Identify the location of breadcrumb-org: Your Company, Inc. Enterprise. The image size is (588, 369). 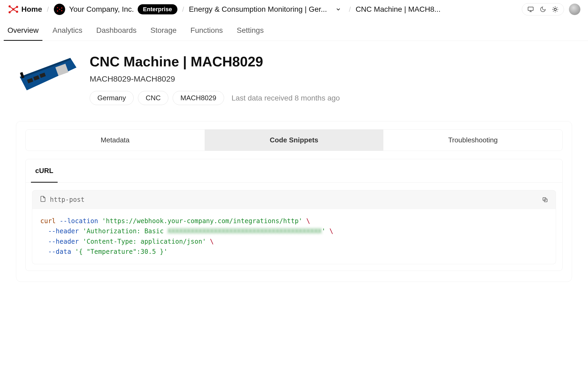
(116, 9).